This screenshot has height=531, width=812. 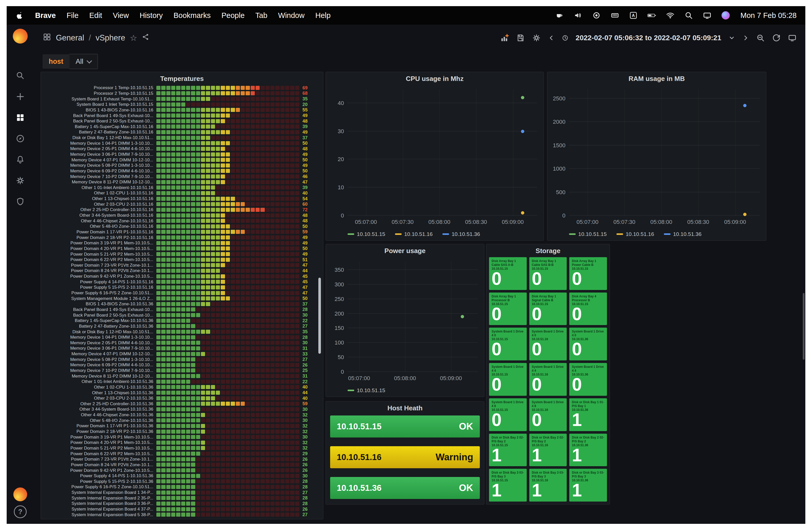 What do you see at coordinates (405, 251) in the screenshot?
I see `panel-title: Power usage` at bounding box center [405, 251].